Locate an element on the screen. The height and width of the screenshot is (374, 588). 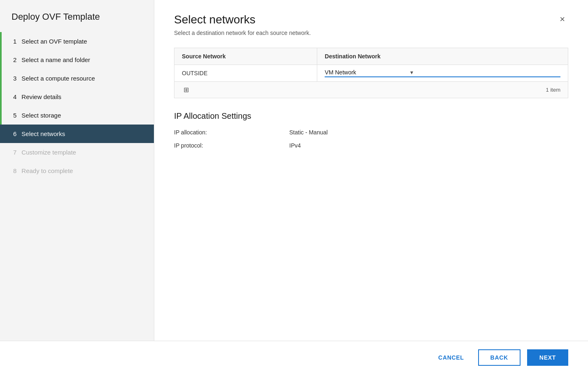
sidebar-title: Deploy OVF Template is located at coordinates (77, 16).